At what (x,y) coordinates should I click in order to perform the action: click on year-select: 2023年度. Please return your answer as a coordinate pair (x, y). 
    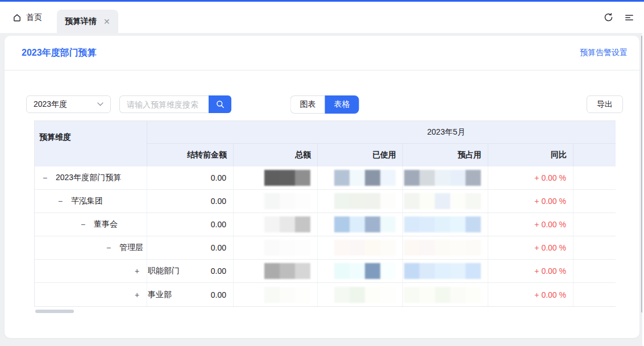
    Looking at the image, I should click on (68, 105).